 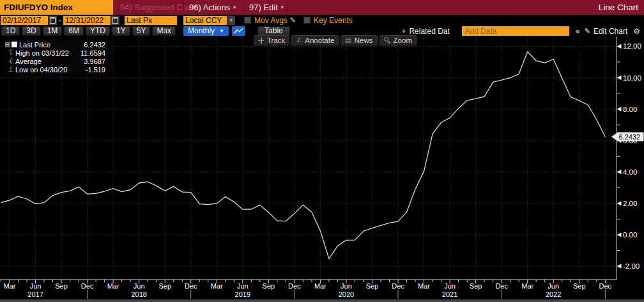 I want to click on menu-actions: 96) Actions ▾, so click(x=212, y=8).